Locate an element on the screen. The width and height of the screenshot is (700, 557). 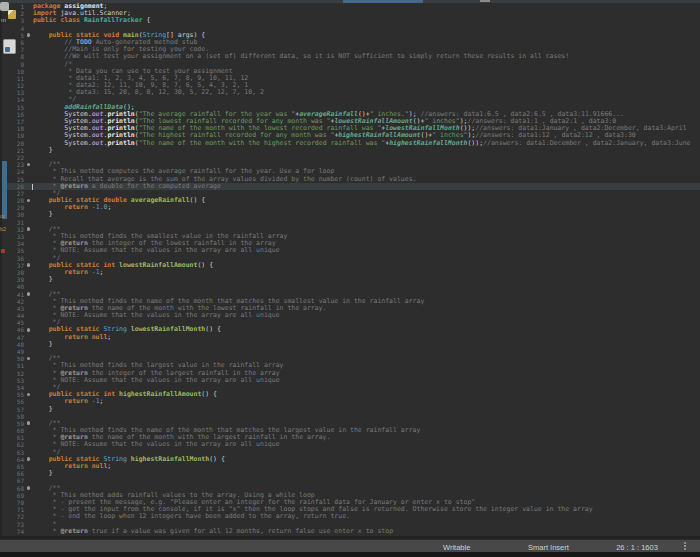
code-line: 8 //We will test your assignment on a (s… is located at coordinates (350, 56).